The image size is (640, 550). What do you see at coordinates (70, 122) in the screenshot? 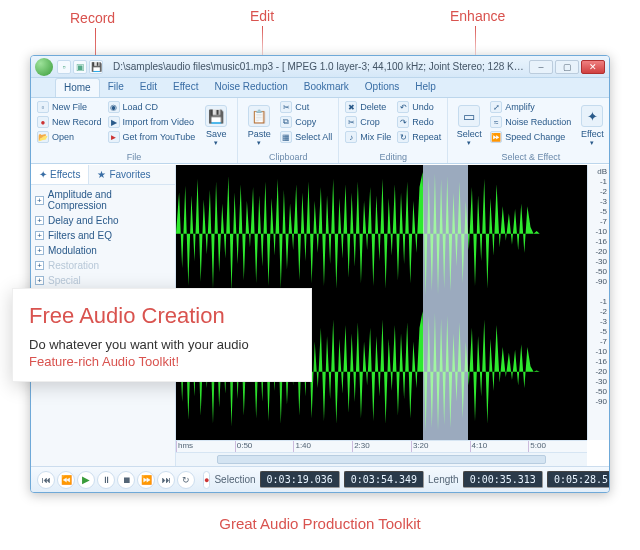
I see `new-record-button: ●New Record` at bounding box center [70, 122].